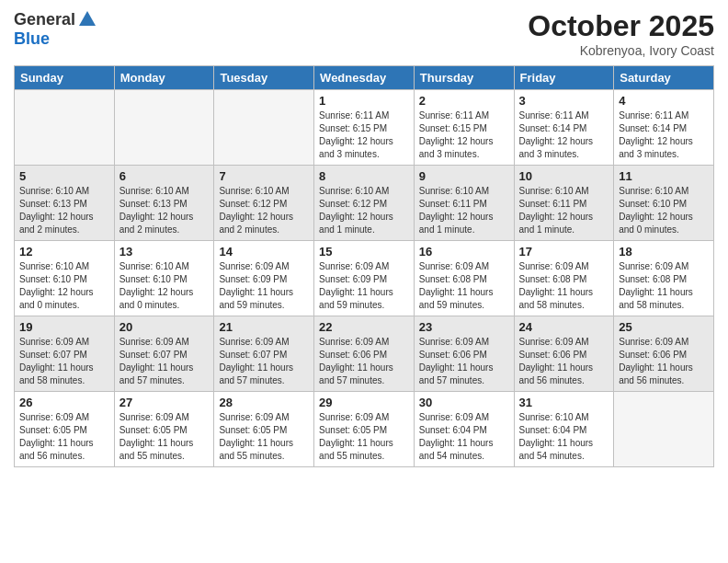 The image size is (728, 563). What do you see at coordinates (464, 177) in the screenshot?
I see `day-number: 9` at bounding box center [464, 177].